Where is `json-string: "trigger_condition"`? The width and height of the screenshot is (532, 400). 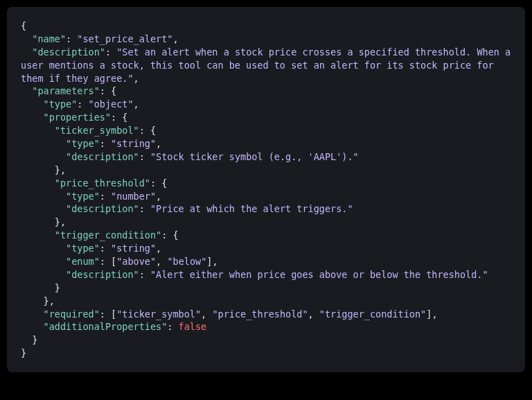
json-string: "trigger_condition" is located at coordinates (373, 314).